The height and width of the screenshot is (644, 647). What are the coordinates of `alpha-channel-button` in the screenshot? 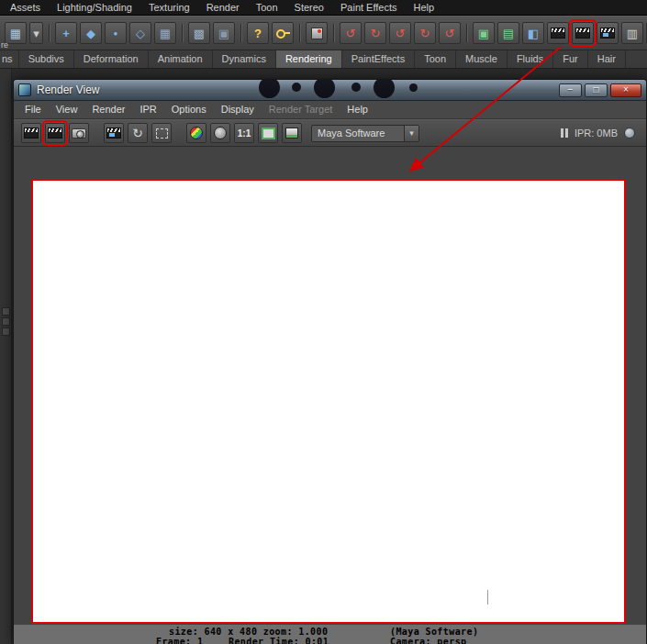 It's located at (220, 133).